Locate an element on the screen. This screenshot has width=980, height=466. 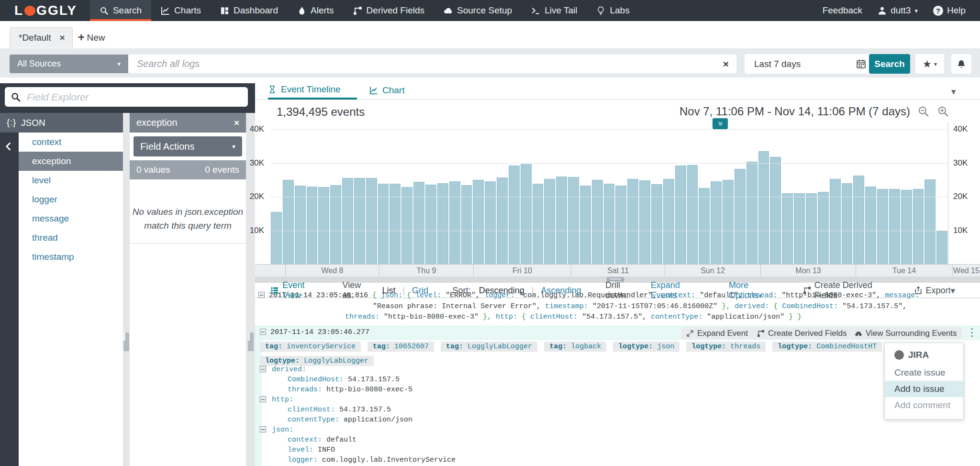
nav-item-alerts: Alerts is located at coordinates (316, 11).